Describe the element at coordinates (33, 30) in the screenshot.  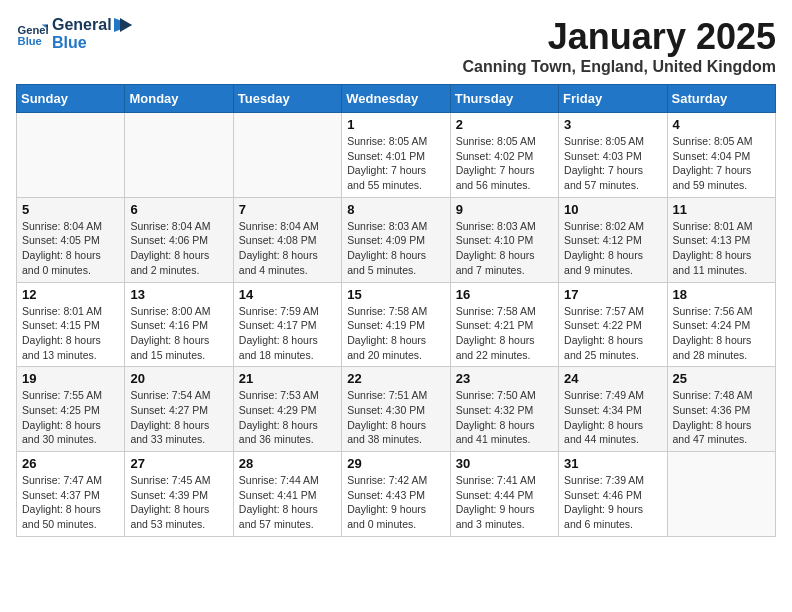
I see `svg-text: General` at that location.